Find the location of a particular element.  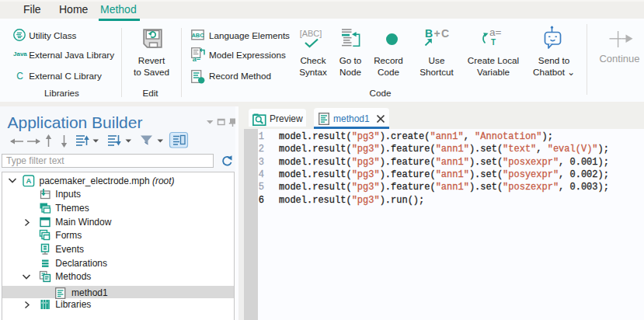

svg-text: A is located at coordinates (28, 180).